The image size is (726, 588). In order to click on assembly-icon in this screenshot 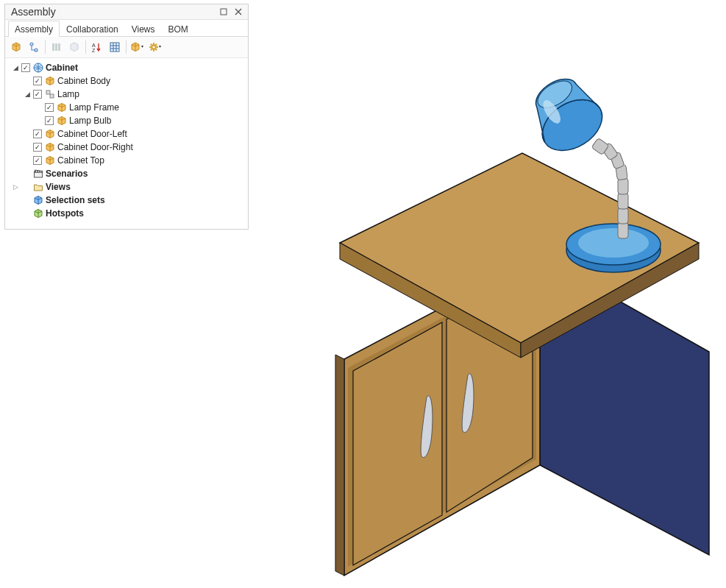, I will do `click(50, 94)`.